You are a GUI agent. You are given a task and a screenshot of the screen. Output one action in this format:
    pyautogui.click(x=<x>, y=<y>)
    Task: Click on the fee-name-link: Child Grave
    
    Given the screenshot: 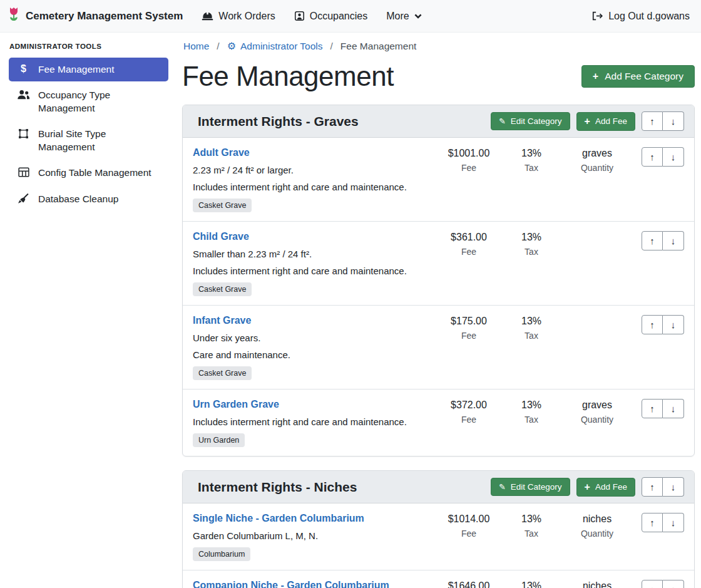 What is the action you would take?
    pyautogui.click(x=221, y=237)
    